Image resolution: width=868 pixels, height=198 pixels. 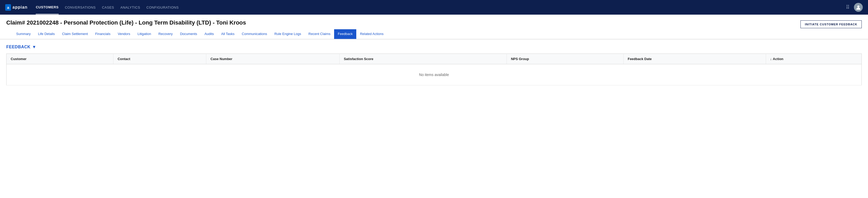 What do you see at coordinates (434, 7) in the screenshot?
I see `top-nav: a appian CUSTOMERSCONVERSATIONSCASESANAL…` at bounding box center [434, 7].